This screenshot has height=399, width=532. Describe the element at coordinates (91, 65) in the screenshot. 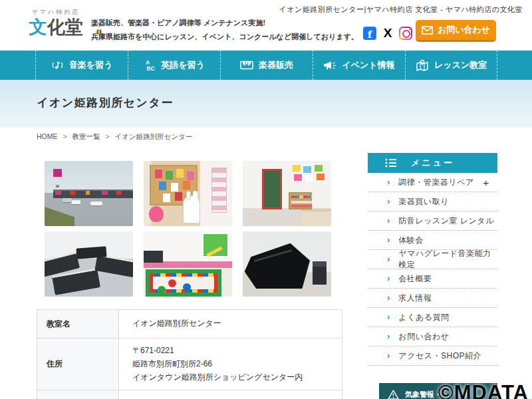

I see `nav-item-label: 音楽を習う` at that location.